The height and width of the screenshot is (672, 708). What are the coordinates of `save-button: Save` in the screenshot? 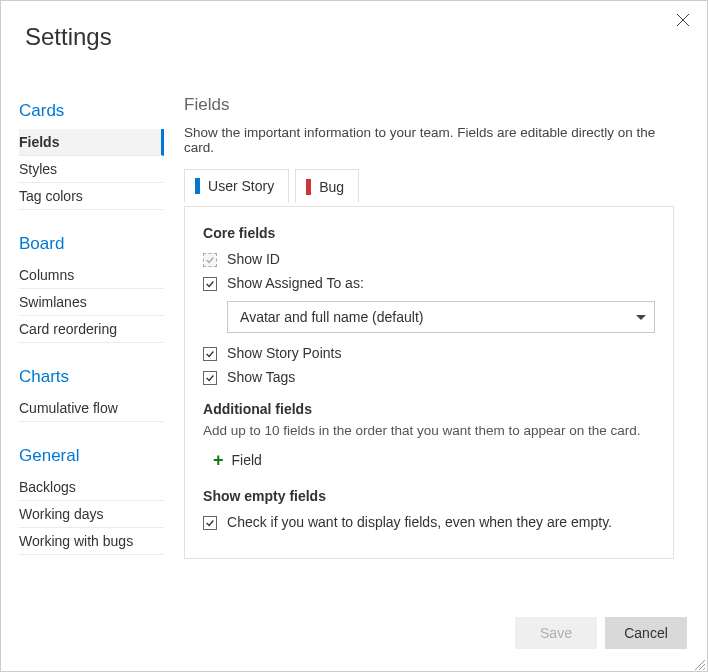 It's located at (556, 633).